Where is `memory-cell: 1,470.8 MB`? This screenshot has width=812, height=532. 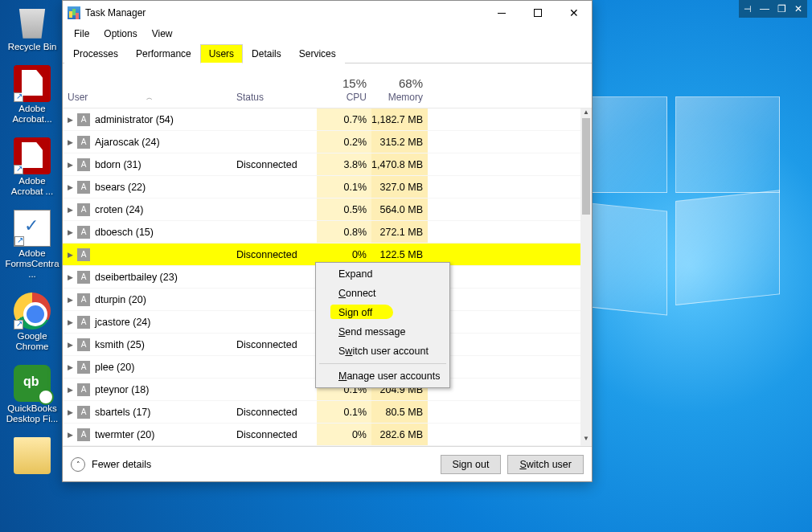 memory-cell: 1,470.8 MB is located at coordinates (400, 164).